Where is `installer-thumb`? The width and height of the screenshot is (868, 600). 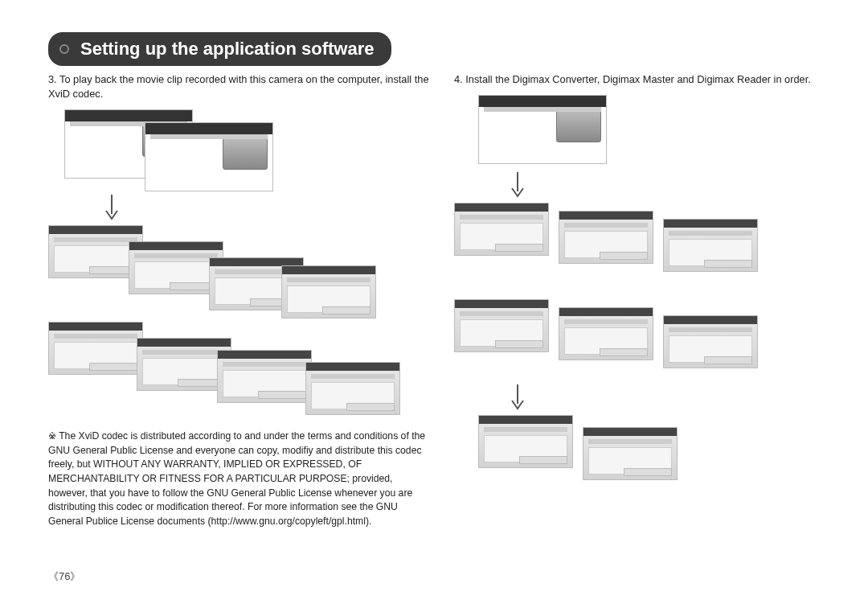
installer-thumb is located at coordinates (542, 129).